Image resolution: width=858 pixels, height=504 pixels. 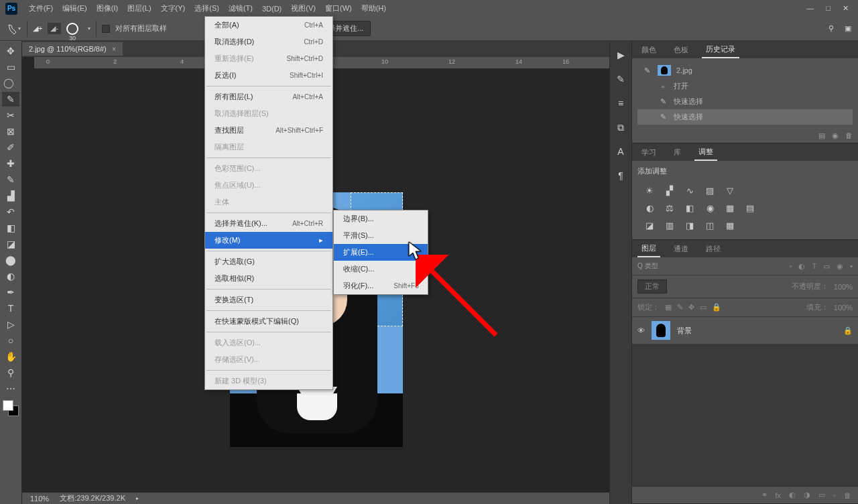 I want to click on visibility-icon: 👁, so click(x=641, y=330).